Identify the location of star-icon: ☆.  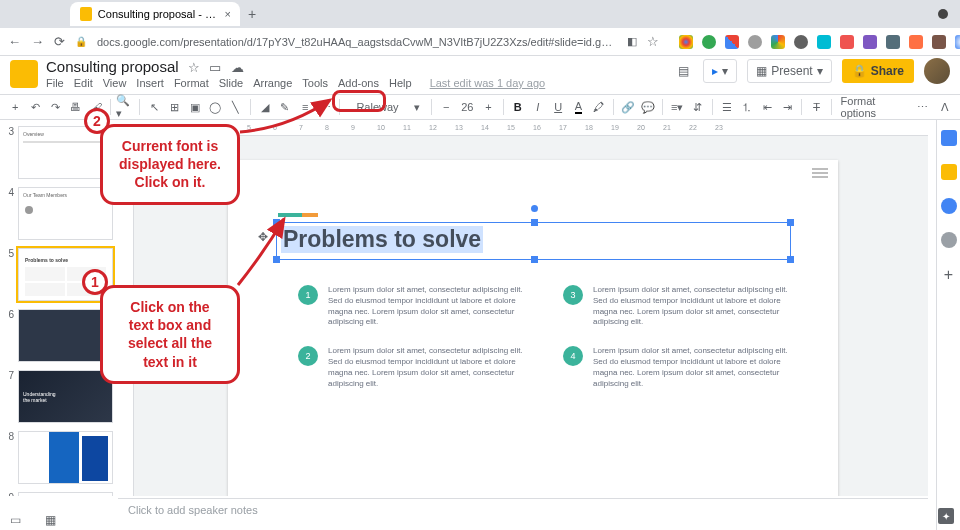
(194, 68).